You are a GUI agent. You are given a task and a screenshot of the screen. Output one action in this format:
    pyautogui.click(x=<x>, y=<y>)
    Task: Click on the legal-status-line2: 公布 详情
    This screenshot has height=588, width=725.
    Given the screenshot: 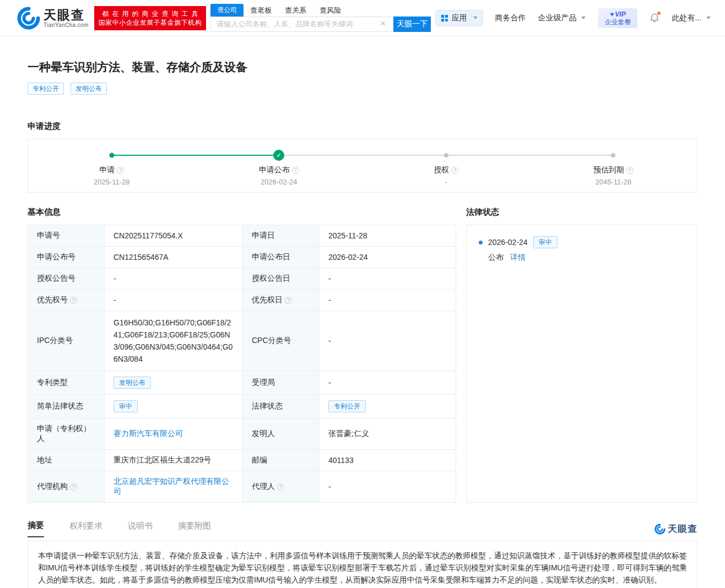 What is the action you would take?
    pyautogui.click(x=586, y=258)
    